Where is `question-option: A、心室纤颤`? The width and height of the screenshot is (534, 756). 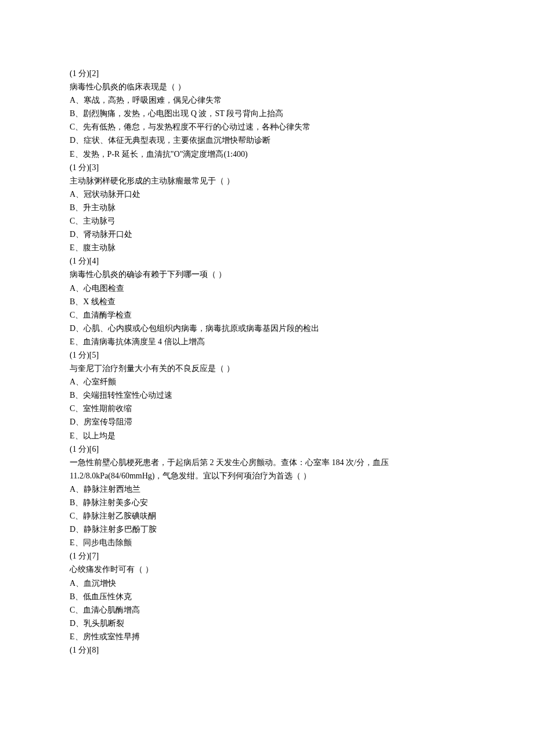 question-option: A、心室纤颤 is located at coordinates (267, 382).